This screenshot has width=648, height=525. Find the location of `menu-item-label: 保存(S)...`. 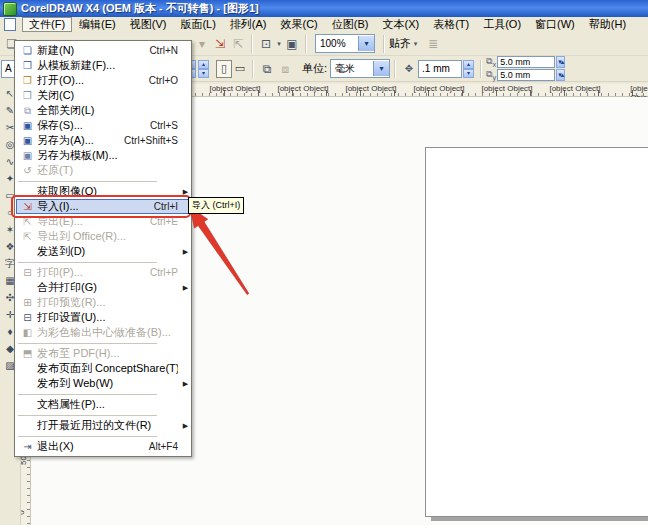

menu-item-label: 保存(S)... is located at coordinates (94, 126).